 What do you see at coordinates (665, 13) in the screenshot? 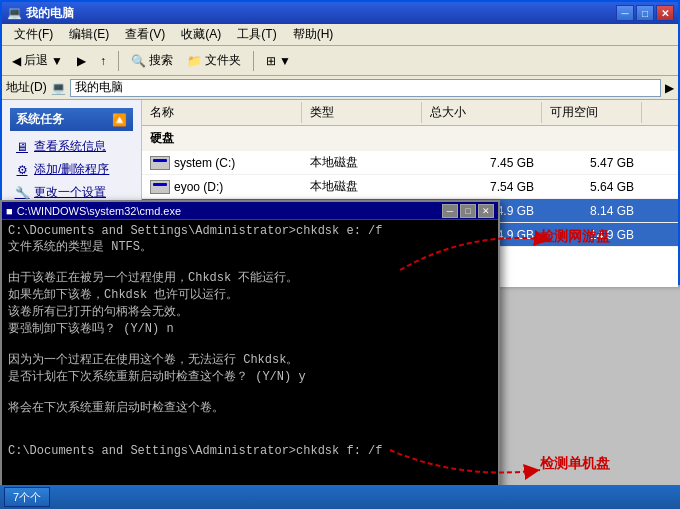
I see `close-button: ✕` at bounding box center [665, 13].